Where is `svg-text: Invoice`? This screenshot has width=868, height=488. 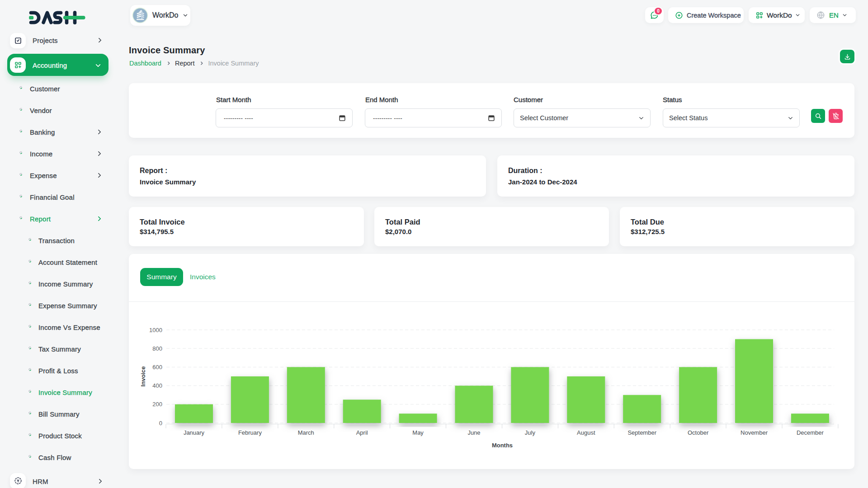
svg-text: Invoice is located at coordinates (143, 377).